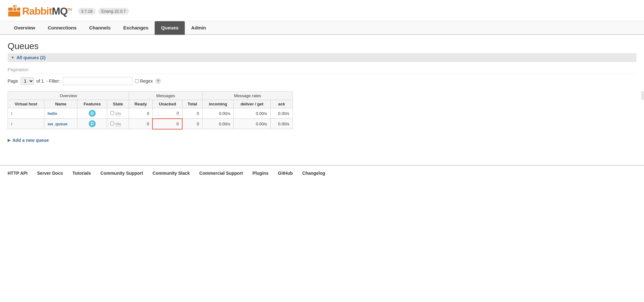 The image size is (644, 302). I want to click on section-header: ▼ All queues (2), so click(322, 58).